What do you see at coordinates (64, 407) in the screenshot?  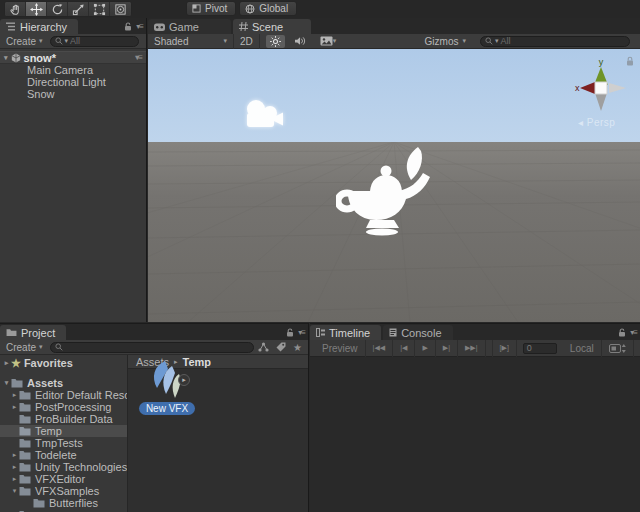 I see `folder-row: ▸ PostProcessing` at bounding box center [64, 407].